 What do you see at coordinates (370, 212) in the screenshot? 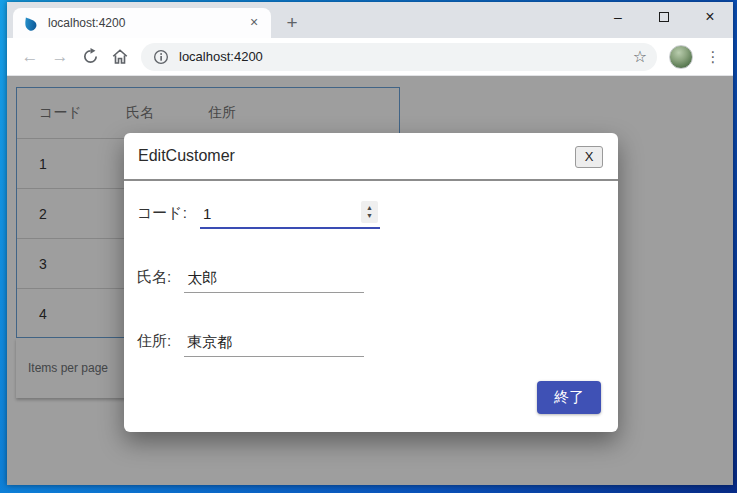
I see `number-spinner: ▲ ▼` at bounding box center [370, 212].